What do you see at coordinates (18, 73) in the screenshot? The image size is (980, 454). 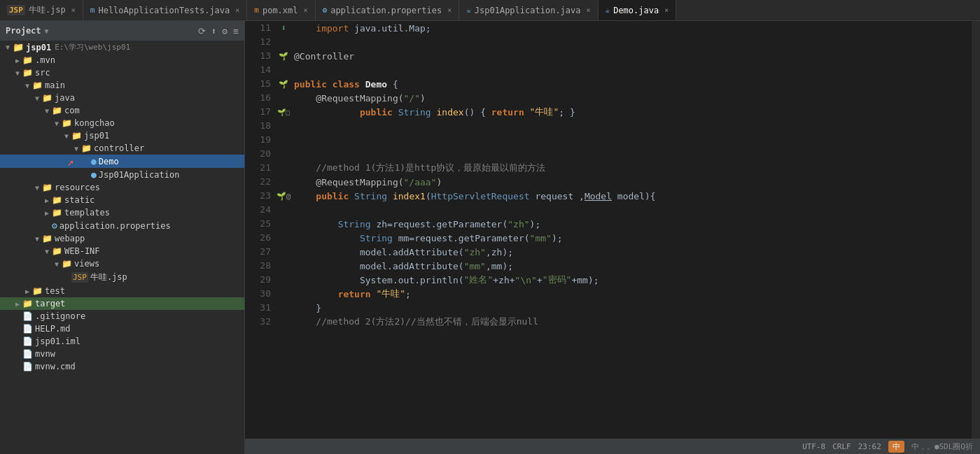 I see `arrow-icon: ▼` at bounding box center [18, 73].